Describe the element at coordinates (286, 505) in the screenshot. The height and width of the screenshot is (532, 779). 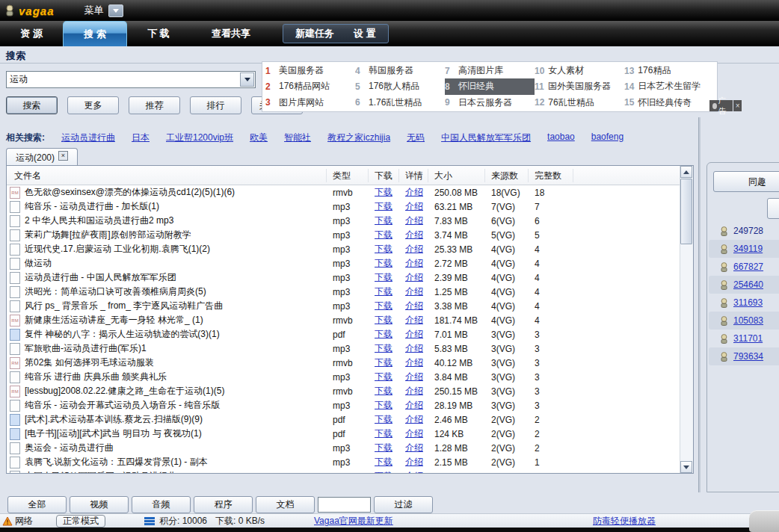
I see `filter-category-button: 文档` at that location.